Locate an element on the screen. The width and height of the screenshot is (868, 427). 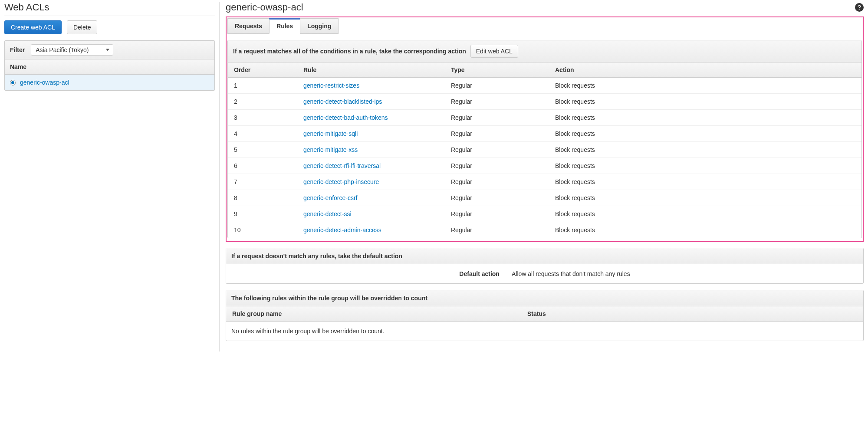
cell-rule: generic-enforce-csrf is located at coordinates (371, 198).